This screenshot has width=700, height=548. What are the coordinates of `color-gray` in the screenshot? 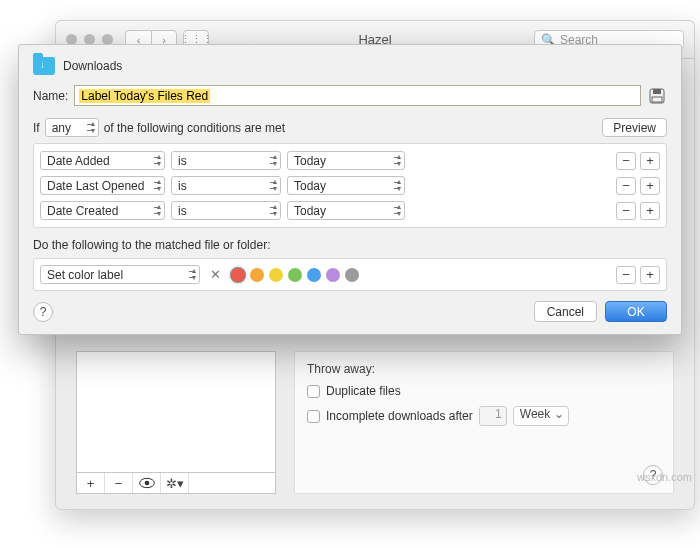 It's located at (352, 275).